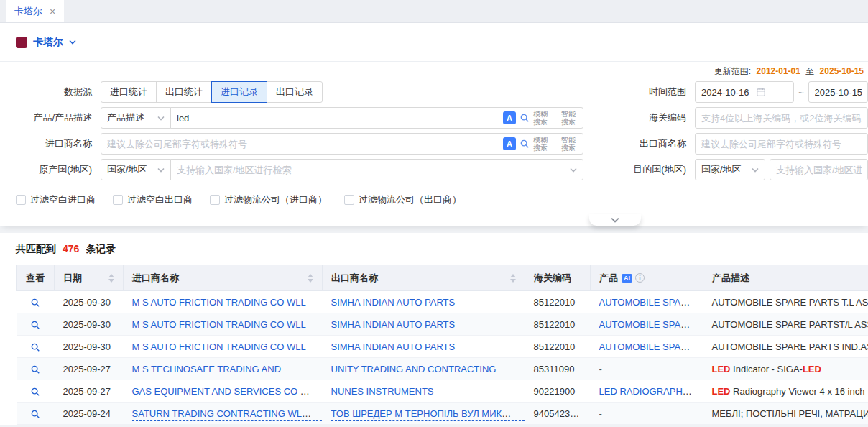  What do you see at coordinates (136, 118) in the screenshot?
I see `product-type-select: 产品描述` at bounding box center [136, 118].